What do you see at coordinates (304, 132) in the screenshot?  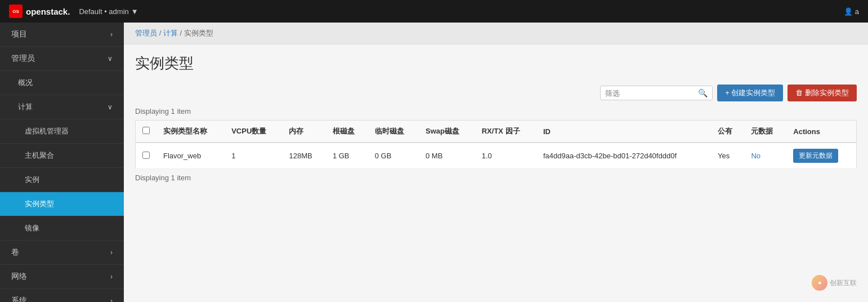 I see `col-memory: 内存` at bounding box center [304, 132].